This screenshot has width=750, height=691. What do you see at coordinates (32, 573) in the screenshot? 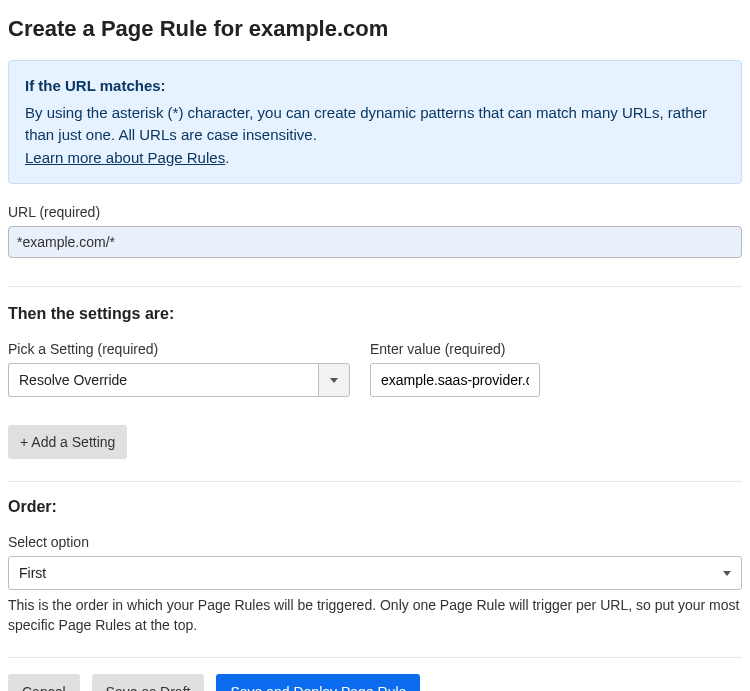
I see `order-select-value: First` at bounding box center [32, 573].